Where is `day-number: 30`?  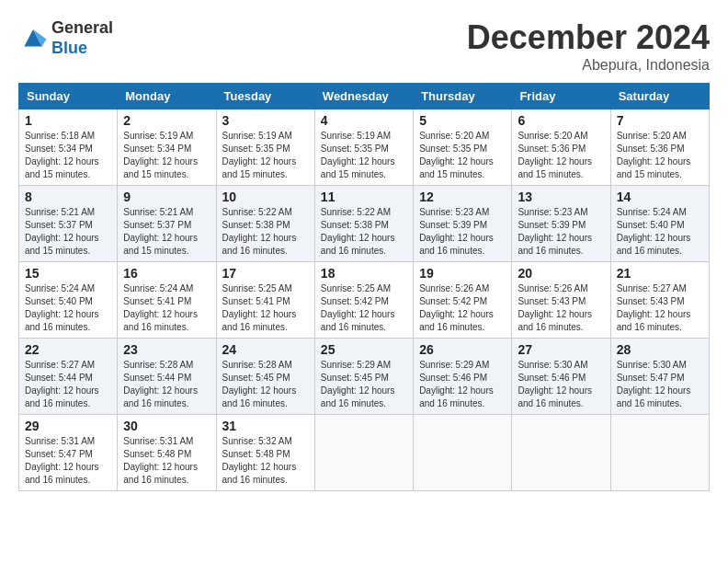
day-number: 30 is located at coordinates (166, 426).